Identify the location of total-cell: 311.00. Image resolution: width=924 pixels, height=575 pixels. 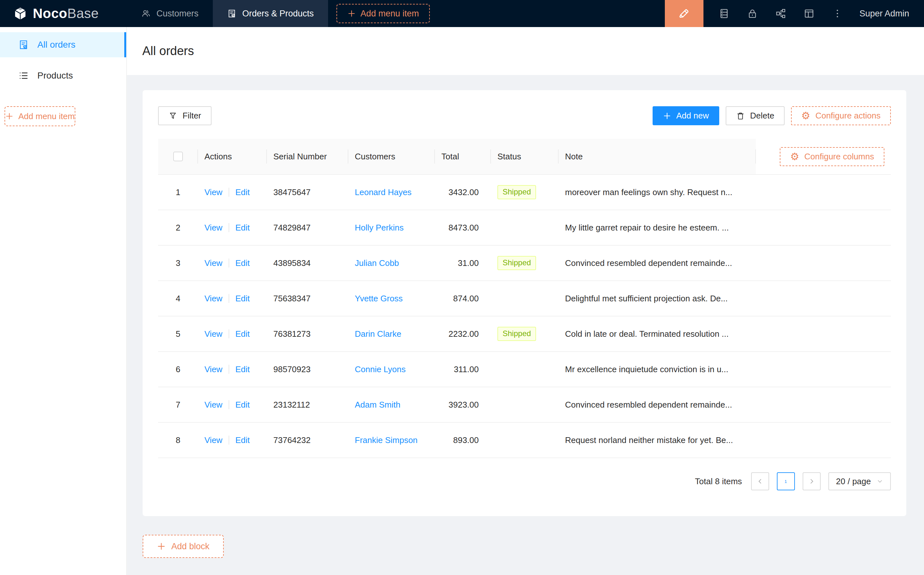
(463, 370).